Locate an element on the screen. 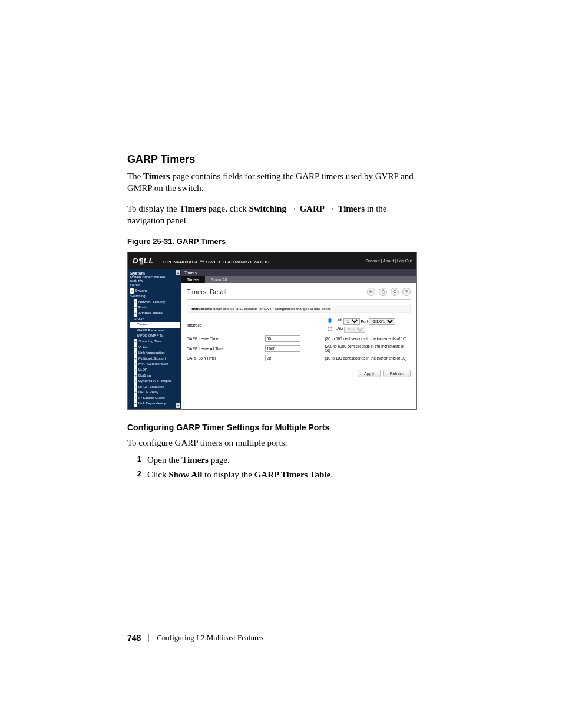 This screenshot has width=562, height=728. unit-label: Unit is located at coordinates (339, 319).